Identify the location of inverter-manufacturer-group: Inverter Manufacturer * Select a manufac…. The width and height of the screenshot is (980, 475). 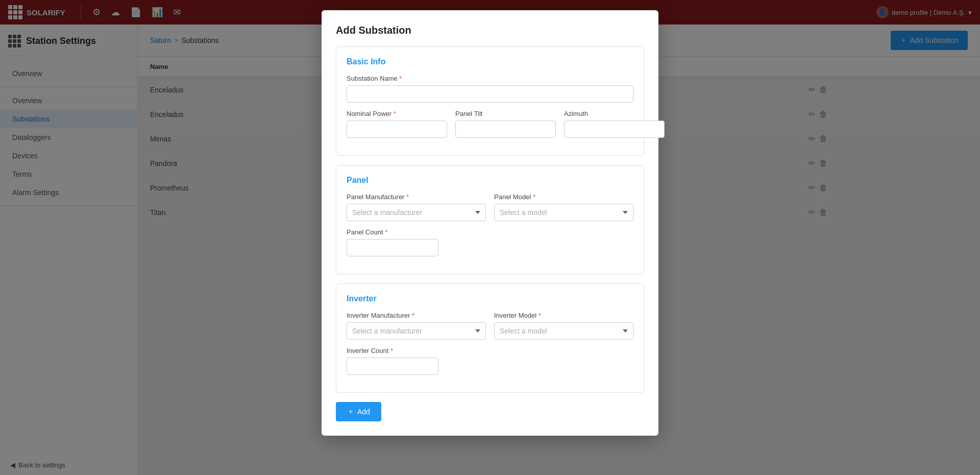
(416, 326).